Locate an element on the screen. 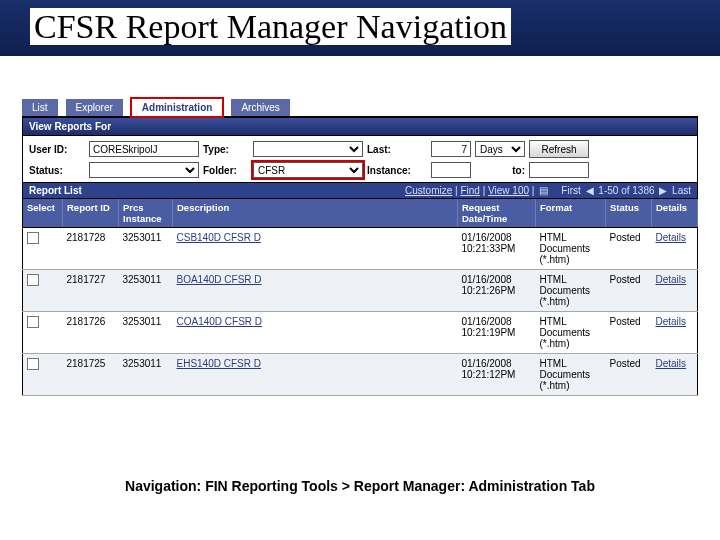 This screenshot has height=540, width=720. tab-explorer: Explorer is located at coordinates (94, 108).